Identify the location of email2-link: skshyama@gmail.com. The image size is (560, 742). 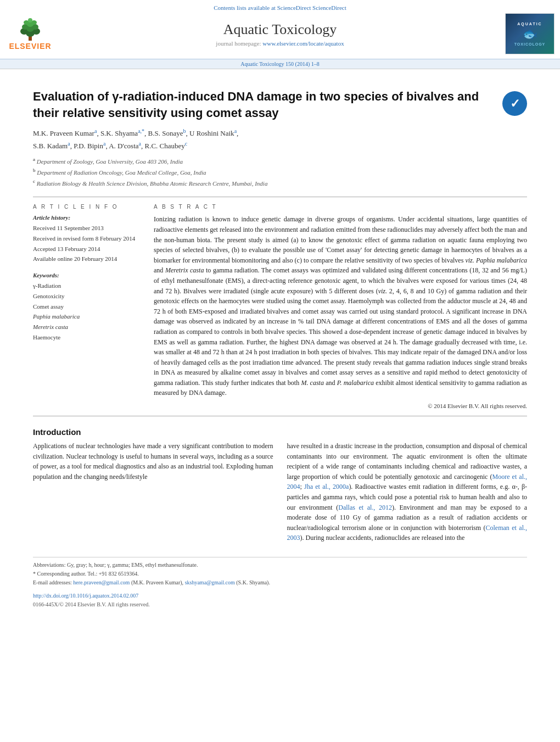
(210, 582).